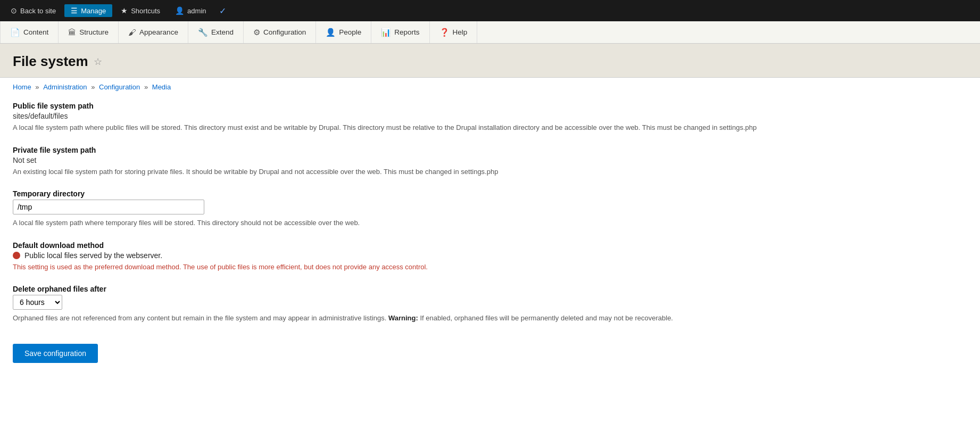 This screenshot has height=430, width=980. I want to click on nav-item-appearance: 🖌 Appearance, so click(153, 32).